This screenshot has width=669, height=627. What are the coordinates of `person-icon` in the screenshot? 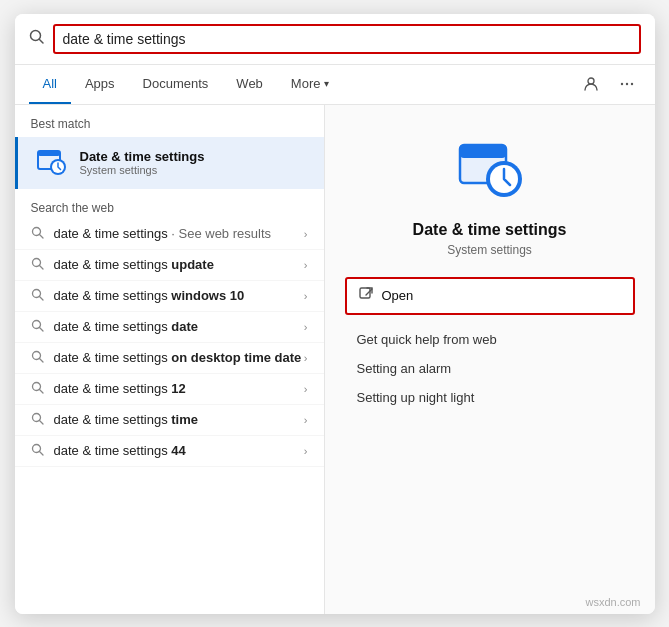 It's located at (591, 84).